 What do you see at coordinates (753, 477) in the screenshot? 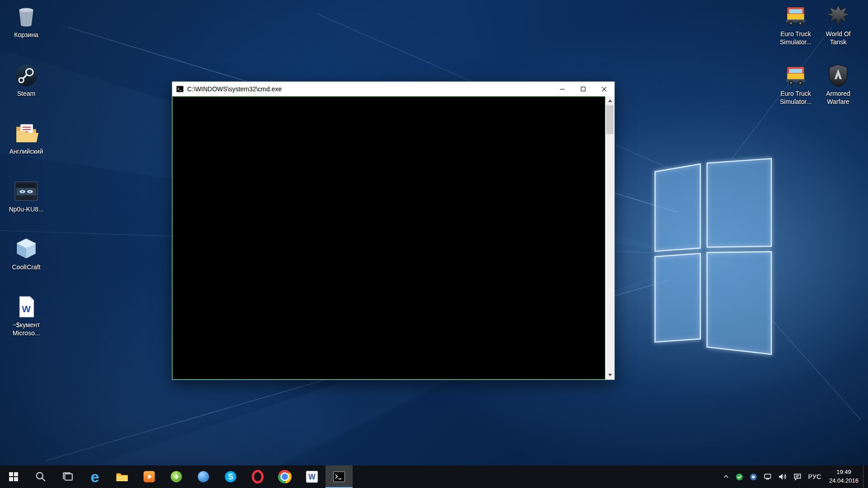
I see `tray-app-blue` at bounding box center [753, 477].